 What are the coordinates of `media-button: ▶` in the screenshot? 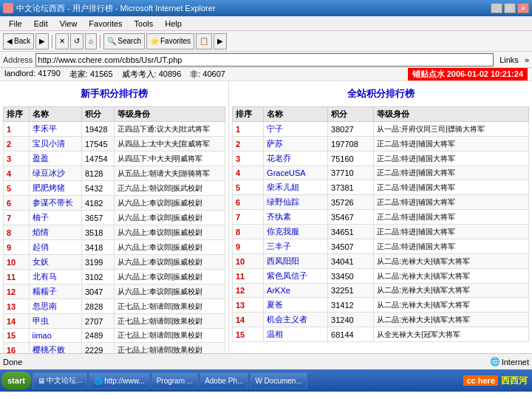 It's located at (220, 41).